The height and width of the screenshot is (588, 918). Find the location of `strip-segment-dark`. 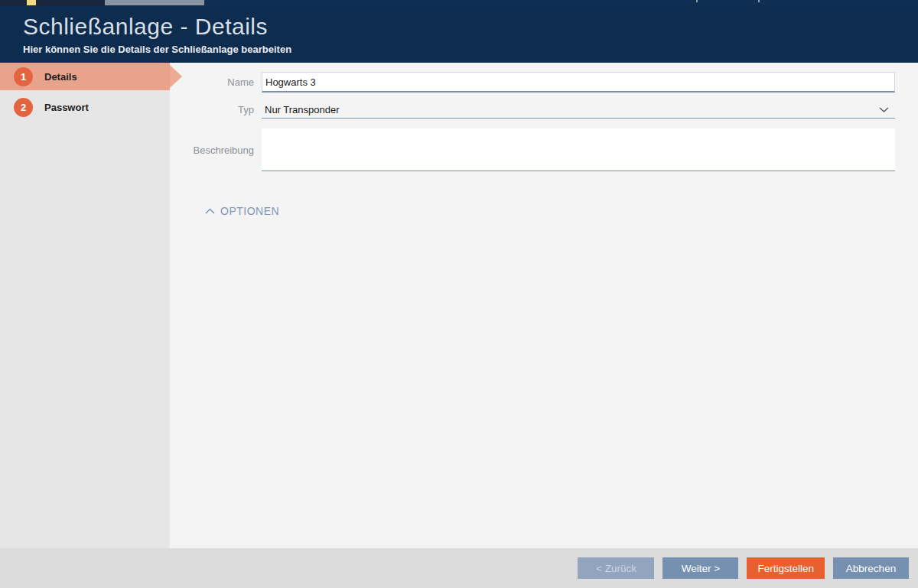

strip-segment-dark is located at coordinates (52, 3).